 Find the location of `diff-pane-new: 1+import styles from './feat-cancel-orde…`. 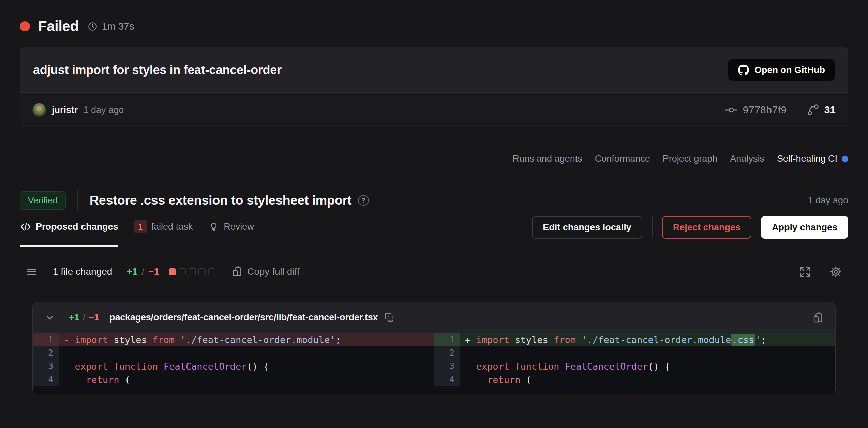

diff-pane-new: 1+import styles from './feat-cancel-orde… is located at coordinates (635, 364).